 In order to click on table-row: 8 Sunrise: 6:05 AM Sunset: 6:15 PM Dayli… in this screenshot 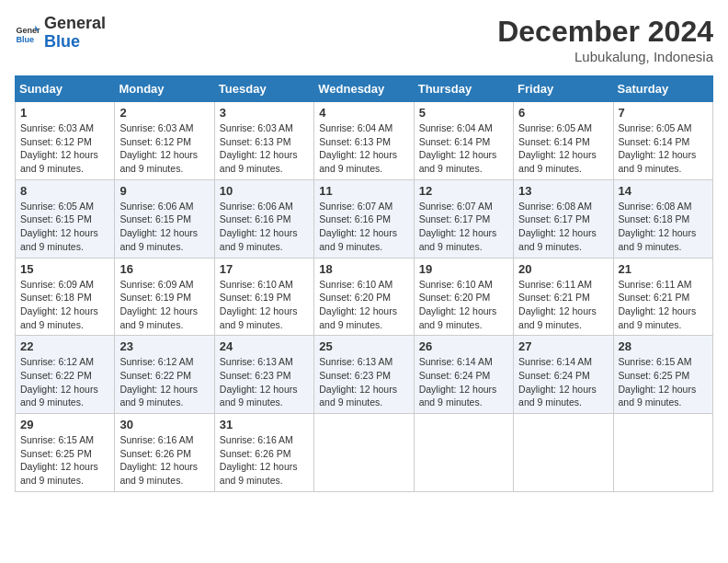, I will do `click(65, 219)`.